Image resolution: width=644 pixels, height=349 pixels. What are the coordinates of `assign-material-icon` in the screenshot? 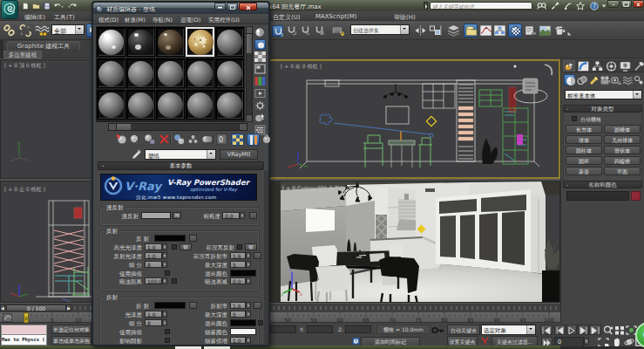 It's located at (150, 140).